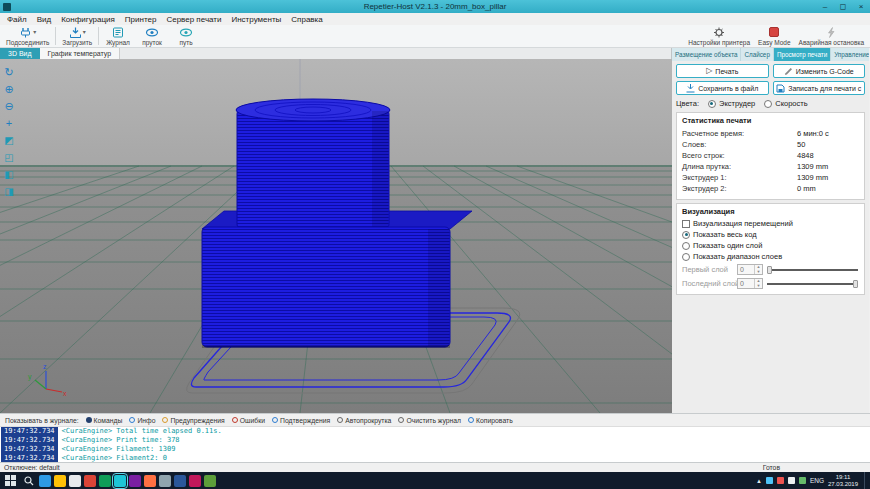  What do you see at coordinates (757, 54) in the screenshot?
I see `tab-slicer: Слайсер` at bounding box center [757, 54].